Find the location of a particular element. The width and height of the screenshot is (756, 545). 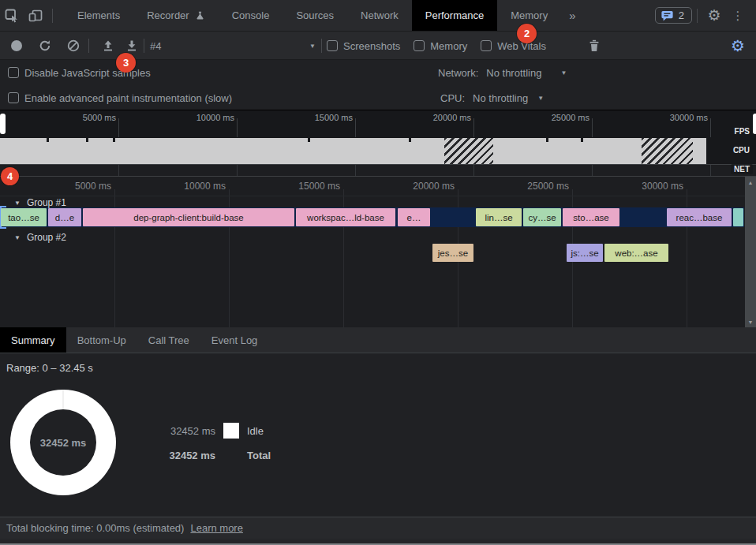

donut-total-label: 32452 ms is located at coordinates (63, 443).